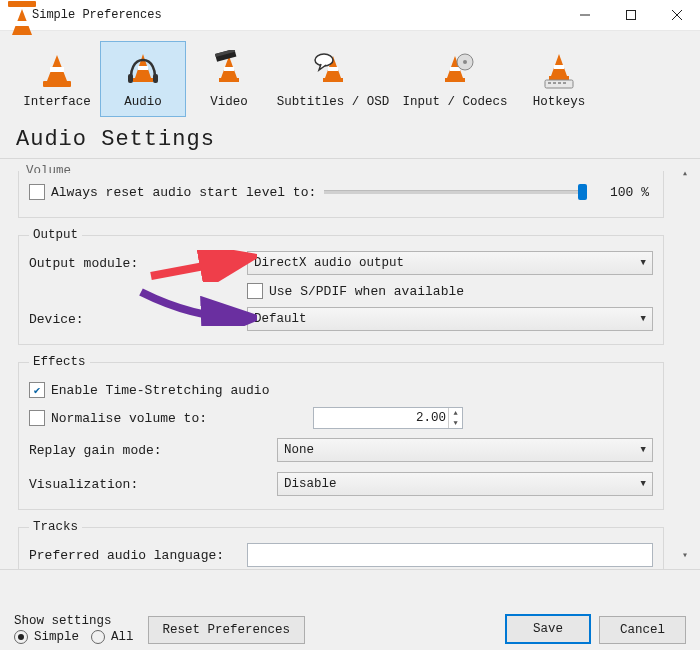 This screenshot has height=650, width=700. What do you see at coordinates (631, 15) in the screenshot?
I see `maximize-button` at bounding box center [631, 15].